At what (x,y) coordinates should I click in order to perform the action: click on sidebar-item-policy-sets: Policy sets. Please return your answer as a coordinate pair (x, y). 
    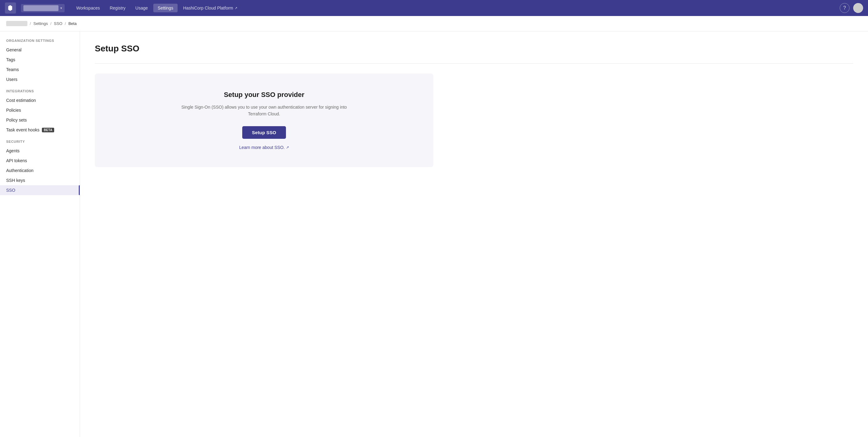
    Looking at the image, I should click on (40, 120).